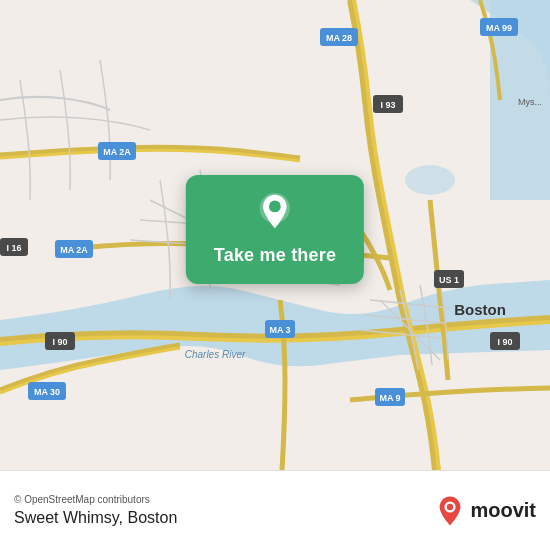  What do you see at coordinates (96, 518) in the screenshot?
I see `place-name: Sweet Whimsy, Boston` at bounding box center [96, 518].